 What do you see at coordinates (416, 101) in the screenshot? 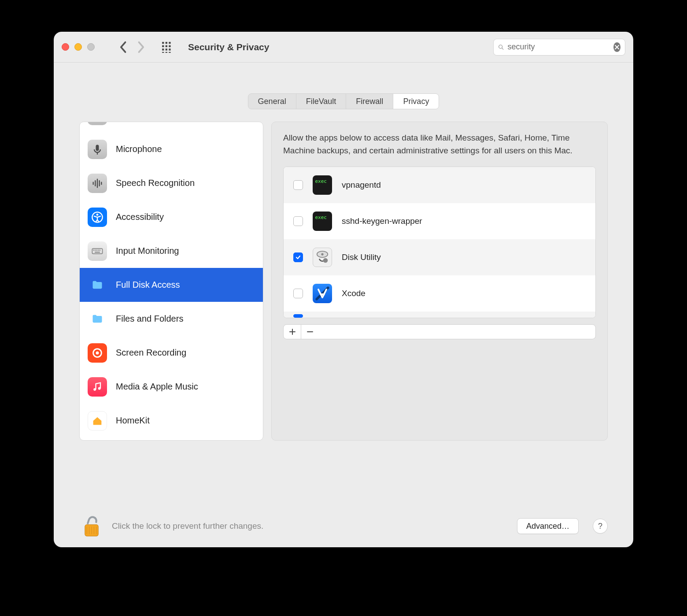
I see `tab-privacy: Privacy` at bounding box center [416, 101].